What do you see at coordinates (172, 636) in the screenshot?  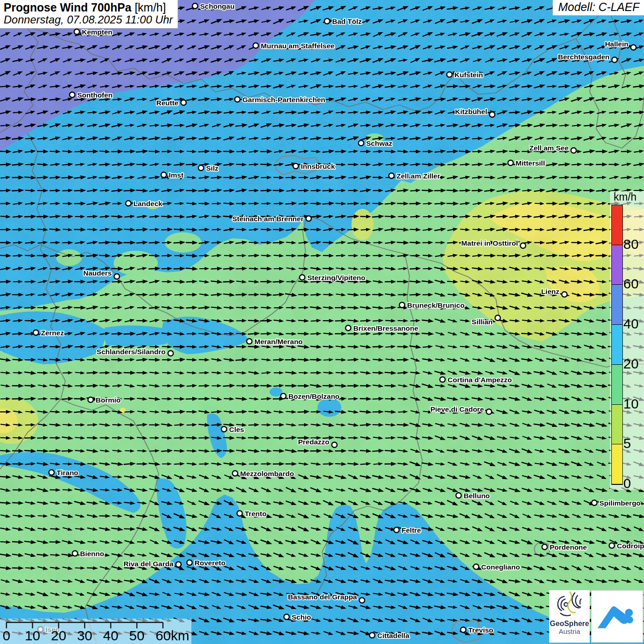 I see `scalebar-label: 60km` at bounding box center [172, 636].